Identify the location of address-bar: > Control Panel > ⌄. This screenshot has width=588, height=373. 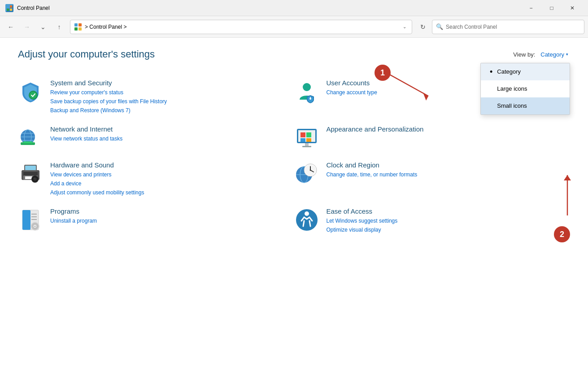
(241, 27).